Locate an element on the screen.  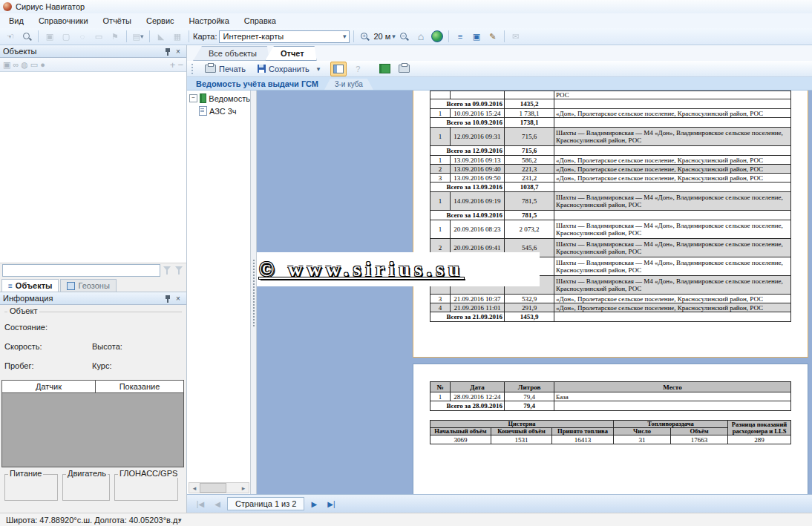
layers-dropdown-icon: ▤▾ is located at coordinates (138, 36).